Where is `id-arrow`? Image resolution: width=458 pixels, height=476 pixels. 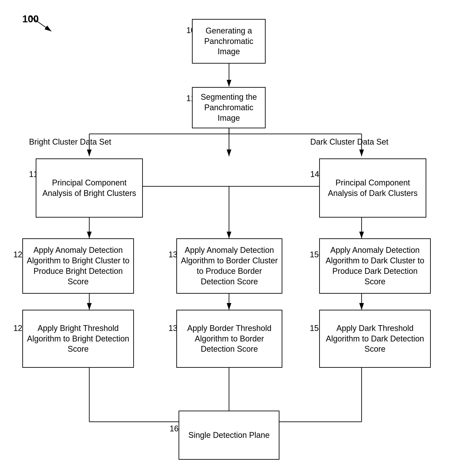
id-arrow is located at coordinates (42, 25).